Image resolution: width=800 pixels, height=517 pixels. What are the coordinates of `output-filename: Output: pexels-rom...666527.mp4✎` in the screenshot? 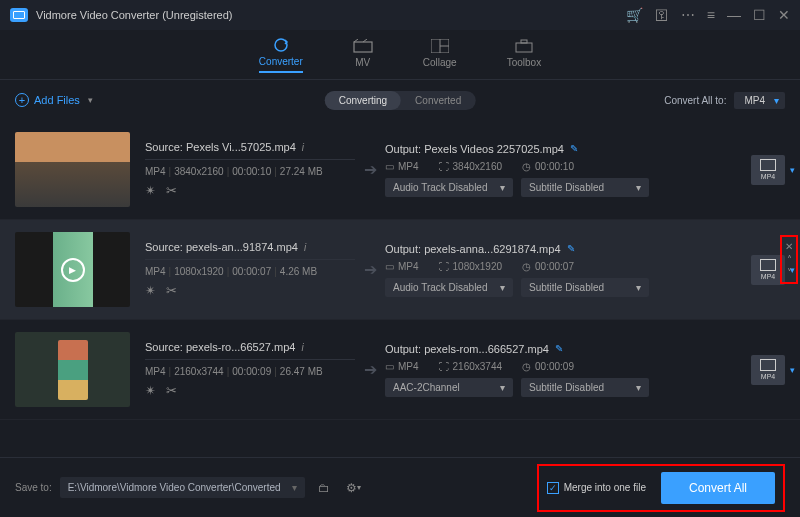 It's located at (558, 349).